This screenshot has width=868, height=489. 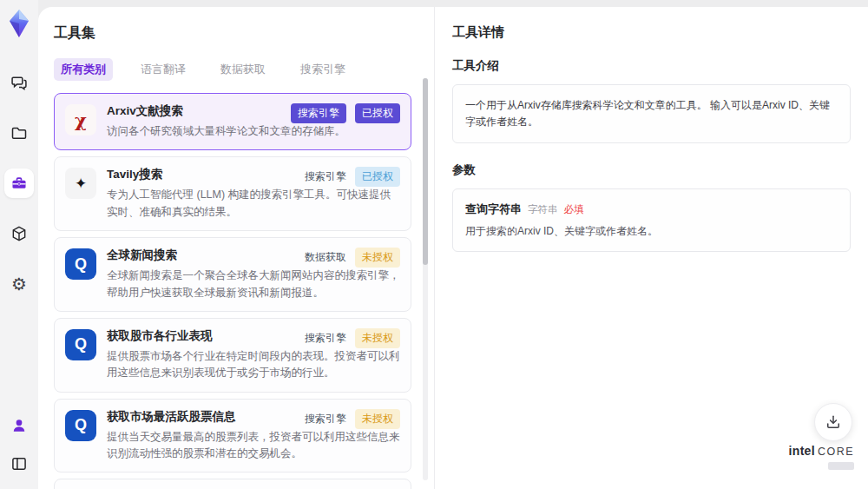 I want to click on tab-all-categories: 所有类别, so click(x=83, y=69).